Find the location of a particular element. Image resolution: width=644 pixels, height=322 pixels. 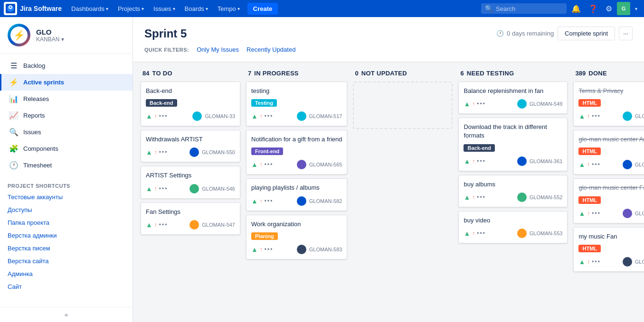

card-id-row: GLOMAN-33 is located at coordinates (214, 116).